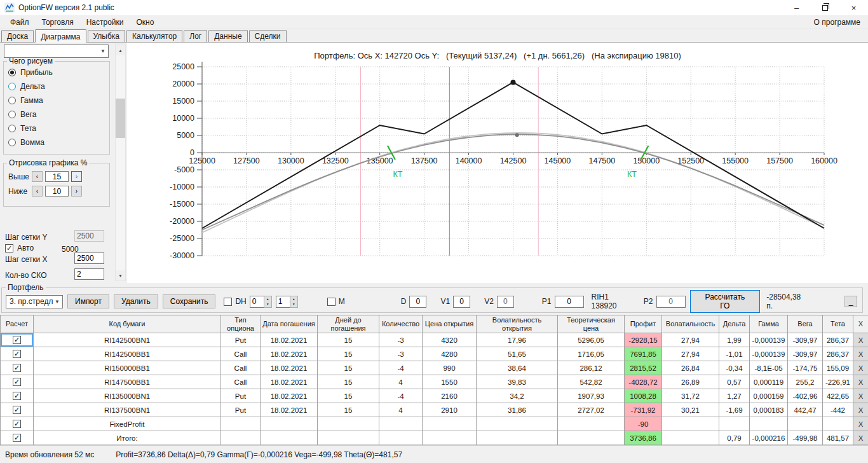 The height and width of the screenshot is (463, 868). What do you see at coordinates (838, 324) in the screenshot?
I see `column-header-theta: Тета` at bounding box center [838, 324].